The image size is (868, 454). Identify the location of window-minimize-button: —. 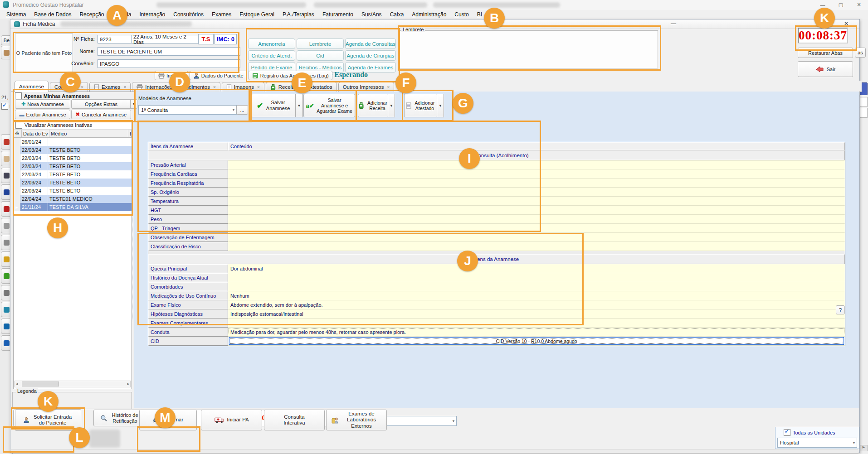
(673, 24).